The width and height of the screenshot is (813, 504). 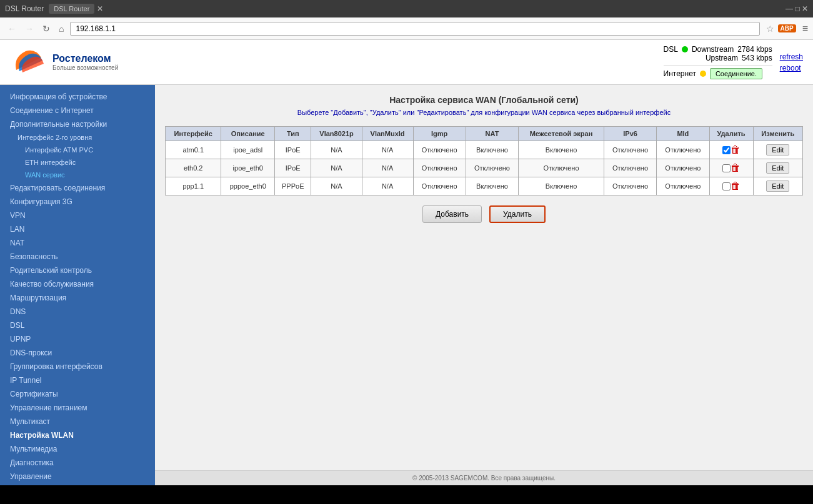 I want to click on sidebar-item-24: Мультикаст, so click(x=77, y=422).